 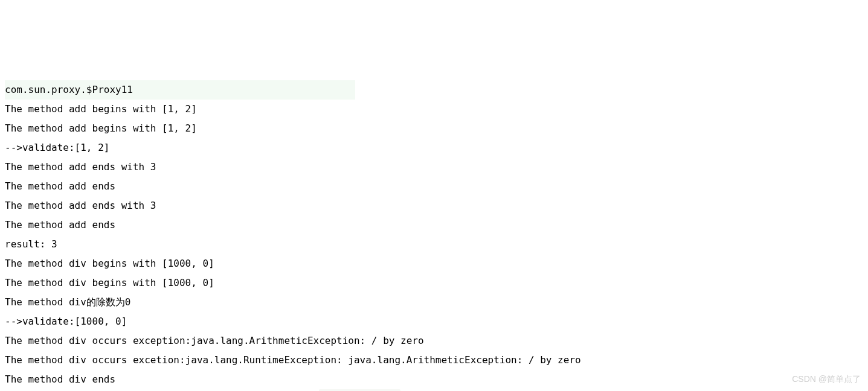 I want to click on console-line: The method div的除数为0, so click(x=68, y=302).